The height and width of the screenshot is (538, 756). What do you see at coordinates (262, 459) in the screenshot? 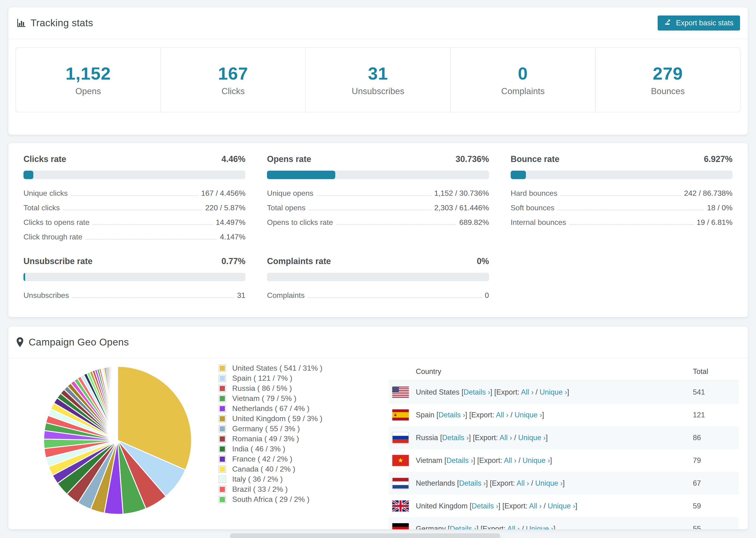
I see `legend-label: France ( 42 / 2% )` at bounding box center [262, 459].